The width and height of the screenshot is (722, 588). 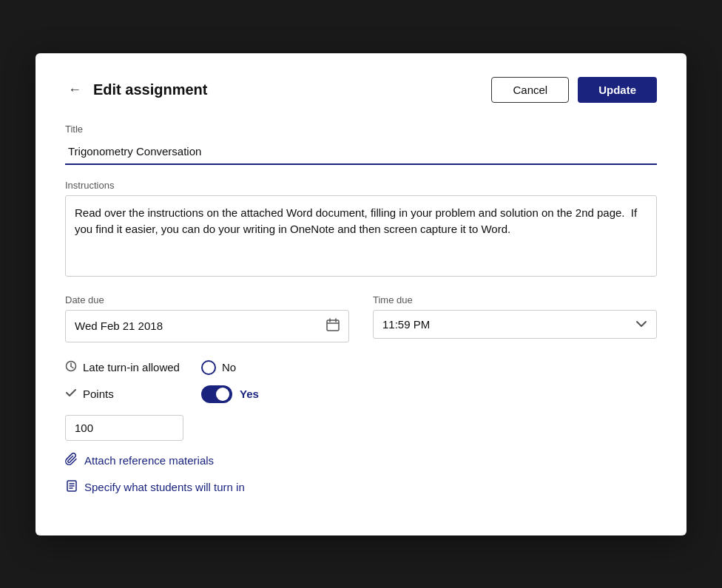 I want to click on title-input, so click(x=361, y=152).